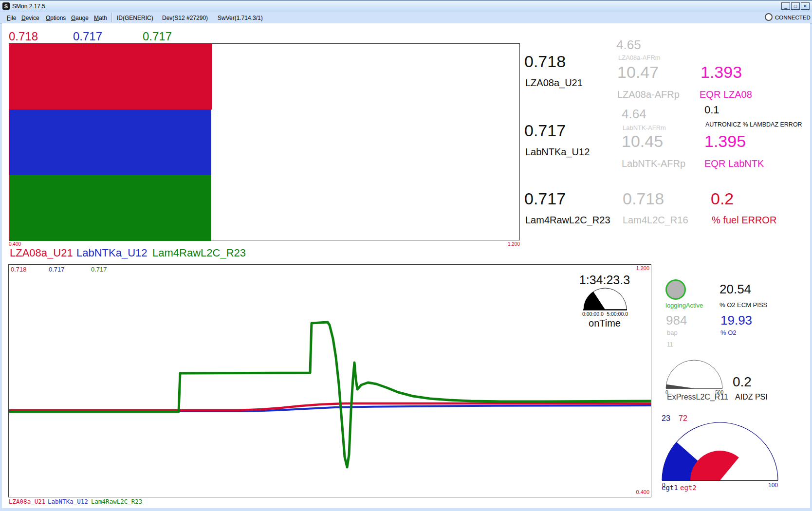  What do you see at coordinates (112, 253) in the screenshot?
I see `legend-labntka: LabNTKa_U12` at bounding box center [112, 253].